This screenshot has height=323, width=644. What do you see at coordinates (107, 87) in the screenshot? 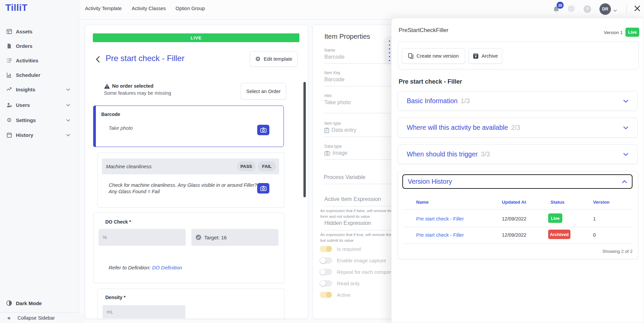
I see `warning-triangle-icon` at bounding box center [107, 87].